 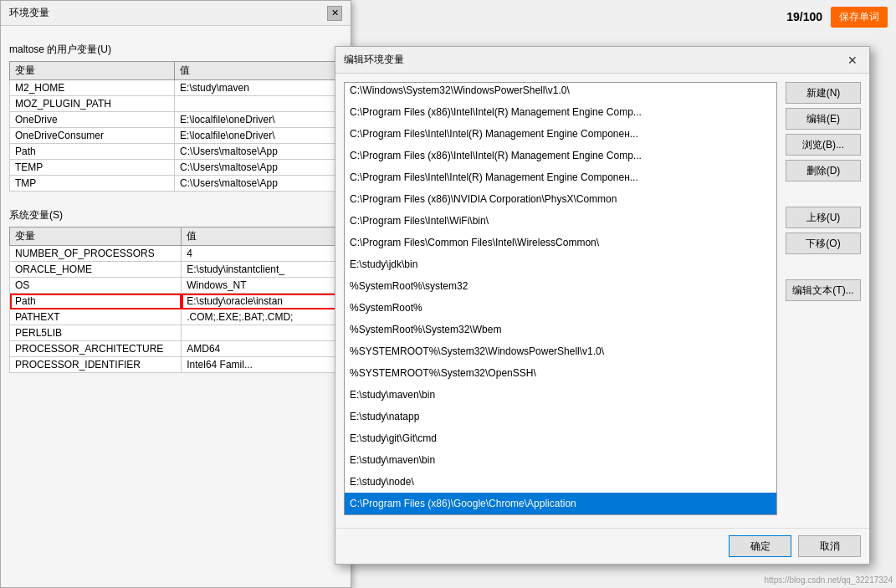 What do you see at coordinates (561, 199) in the screenshot?
I see `list-item: C:\Program Files (x86)\NVIDIA Corporatio…` at bounding box center [561, 199].